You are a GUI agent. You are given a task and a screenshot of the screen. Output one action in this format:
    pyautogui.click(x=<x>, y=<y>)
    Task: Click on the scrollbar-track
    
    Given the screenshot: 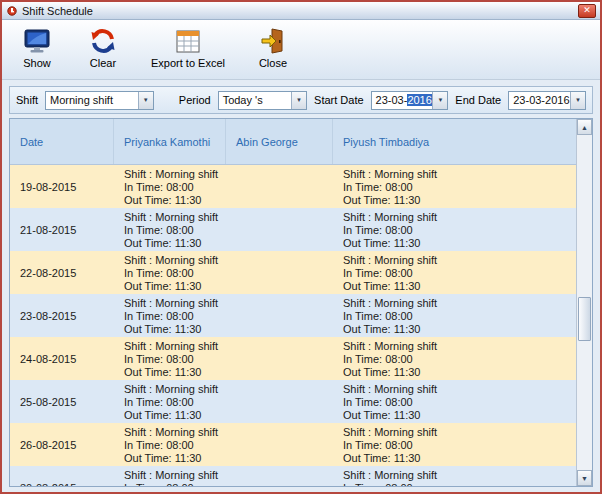 What is the action you would take?
    pyautogui.click(x=584, y=302)
    